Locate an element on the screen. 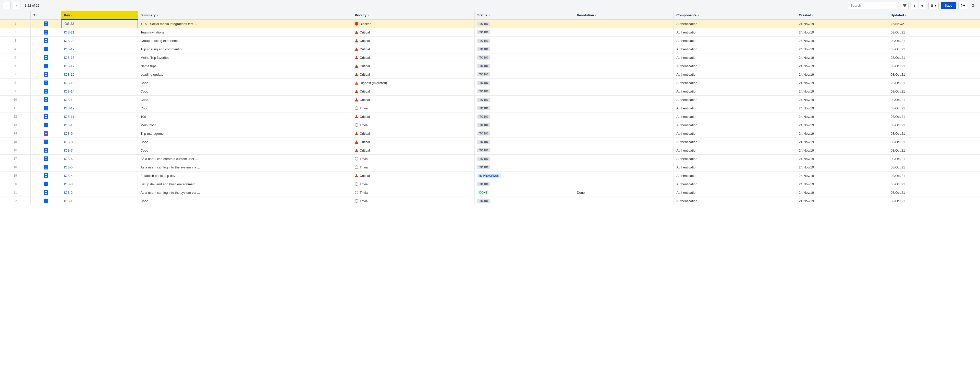 Image resolution: width=980 pixels, height=387 pixels. table-row: 16IOS-7CocoCriticalTo DoAuthentication24… is located at coordinates (490, 150).